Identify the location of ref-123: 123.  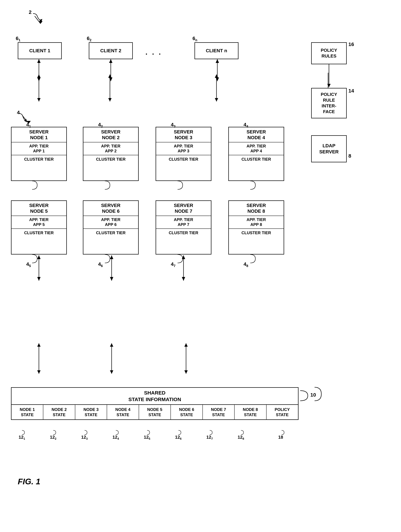
(84, 438).